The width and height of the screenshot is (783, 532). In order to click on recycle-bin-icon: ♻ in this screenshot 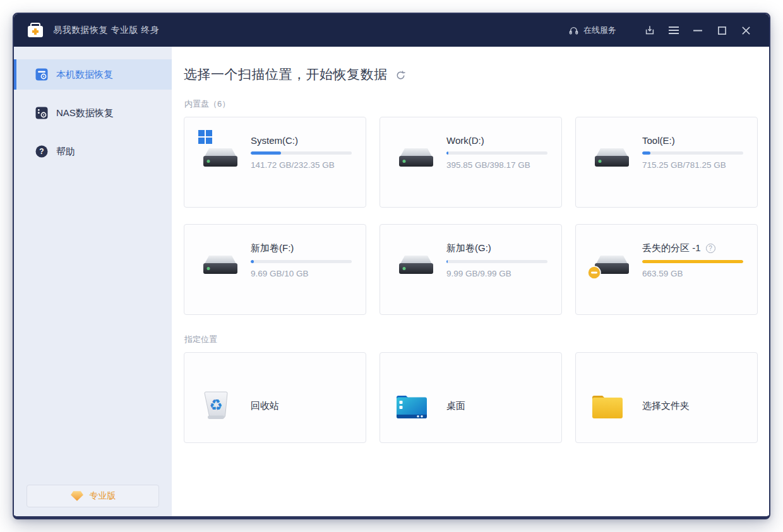, I will do `click(220, 406)`.